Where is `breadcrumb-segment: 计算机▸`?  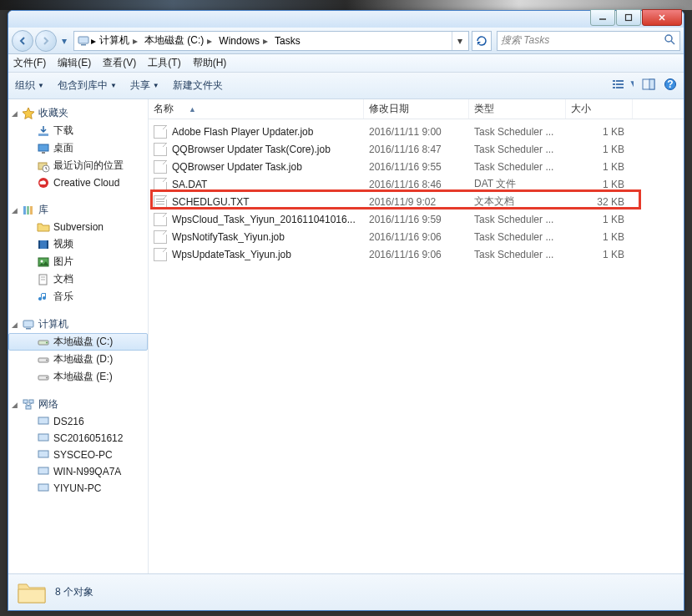 breadcrumb-segment: 计算机▸ is located at coordinates (119, 41).